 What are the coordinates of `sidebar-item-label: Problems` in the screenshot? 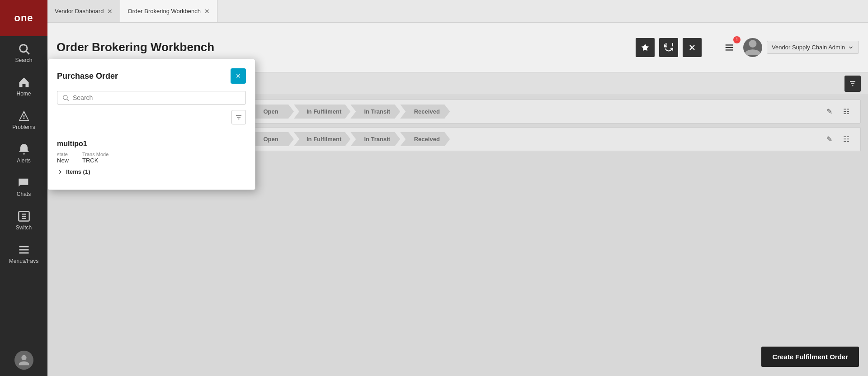 It's located at (24, 127).